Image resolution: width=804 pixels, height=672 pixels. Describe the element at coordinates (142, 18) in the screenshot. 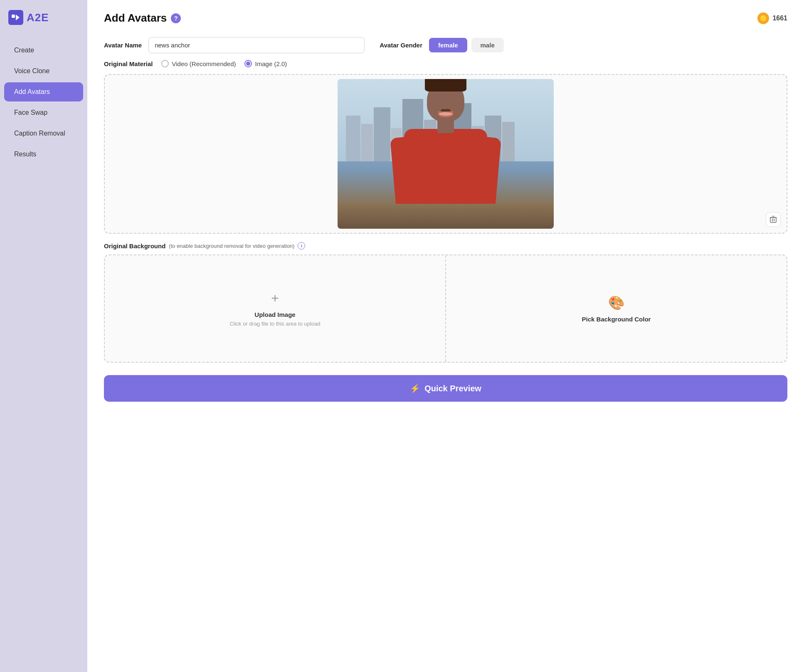

I see `page-title-row: Add Avatars ?` at that location.